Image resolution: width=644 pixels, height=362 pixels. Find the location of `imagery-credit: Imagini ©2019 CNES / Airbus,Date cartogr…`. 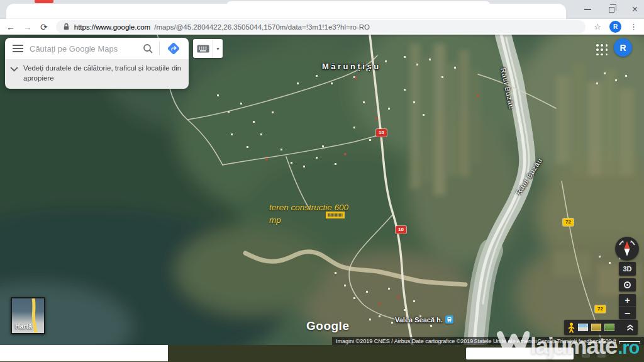

imagery-credit: Imagini ©2019 CNES / Airbus,Date cartogr… is located at coordinates (404, 341).